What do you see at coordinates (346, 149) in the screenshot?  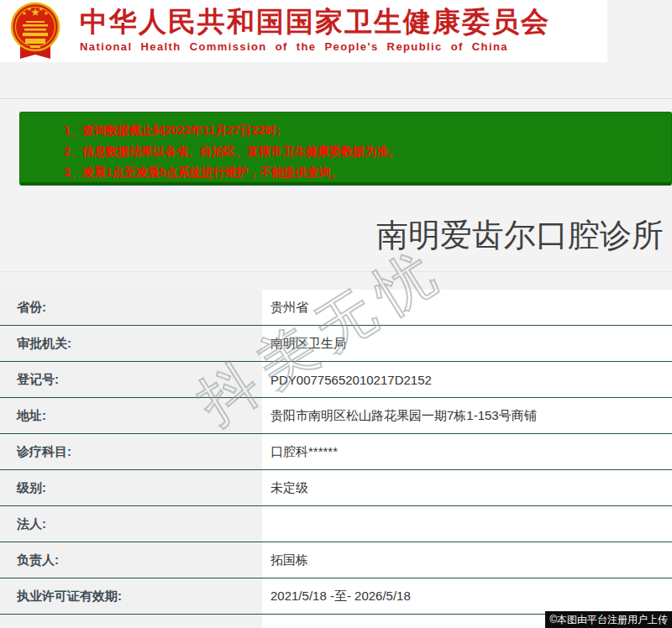 I see `notice-box: 1、查询数据截止到2022年11月27日22时; 2、信息数据结果以各省、自治区…` at bounding box center [346, 149].